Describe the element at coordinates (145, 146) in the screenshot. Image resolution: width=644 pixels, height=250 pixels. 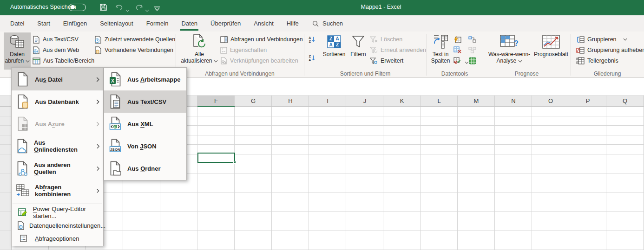
I see `submenu-item-von-json: JSON Von JSON` at that location.